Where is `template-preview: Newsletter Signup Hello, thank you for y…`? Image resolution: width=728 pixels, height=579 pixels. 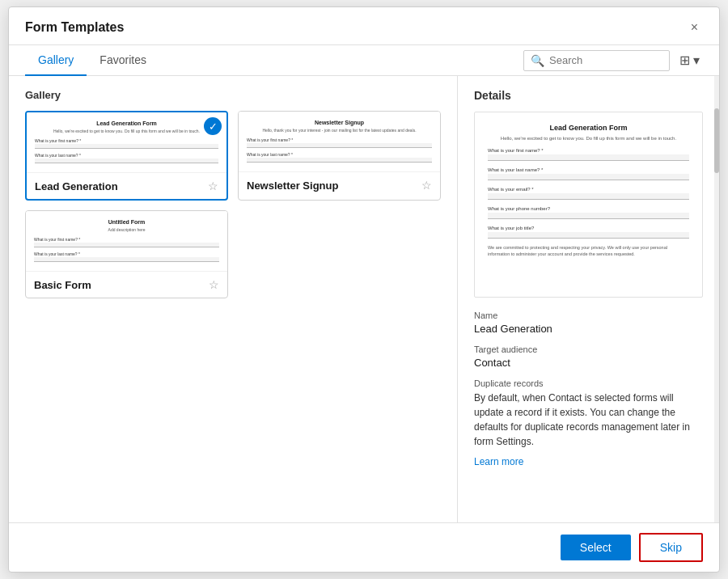 template-preview: Newsletter Signup Hello, thank you for y… is located at coordinates (340, 142).